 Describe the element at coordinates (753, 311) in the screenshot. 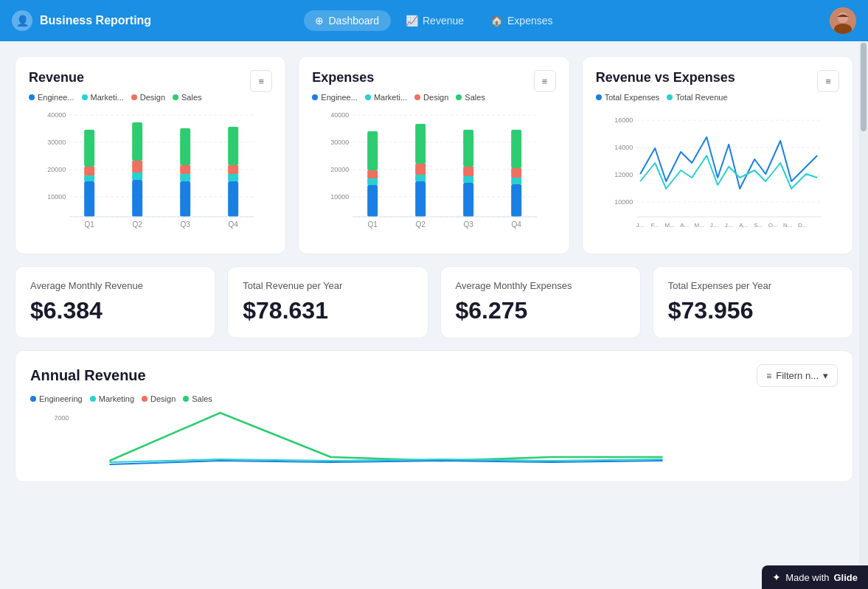

I see `stat-total-expenses-year-value: $73.956` at that location.